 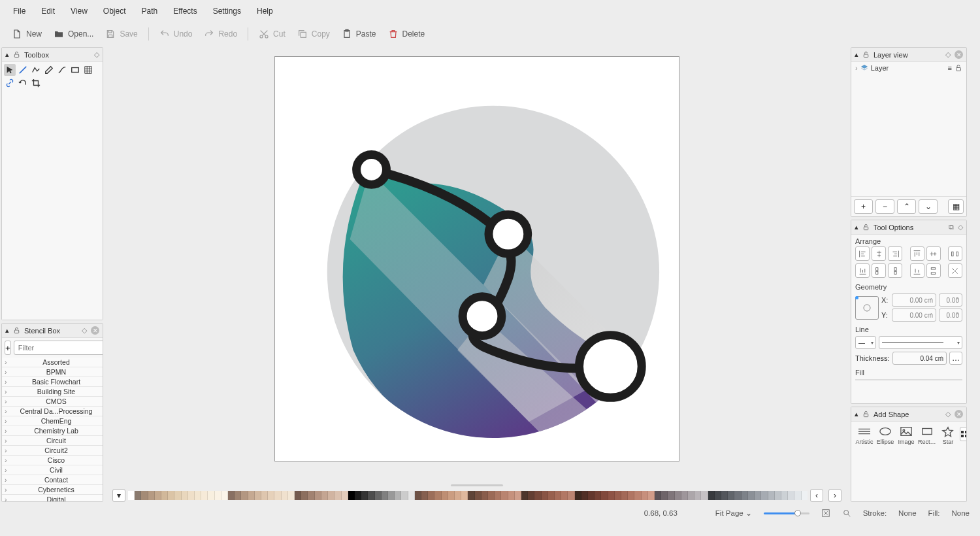 I want to click on layer-grid-button: ▦, so click(x=956, y=207).